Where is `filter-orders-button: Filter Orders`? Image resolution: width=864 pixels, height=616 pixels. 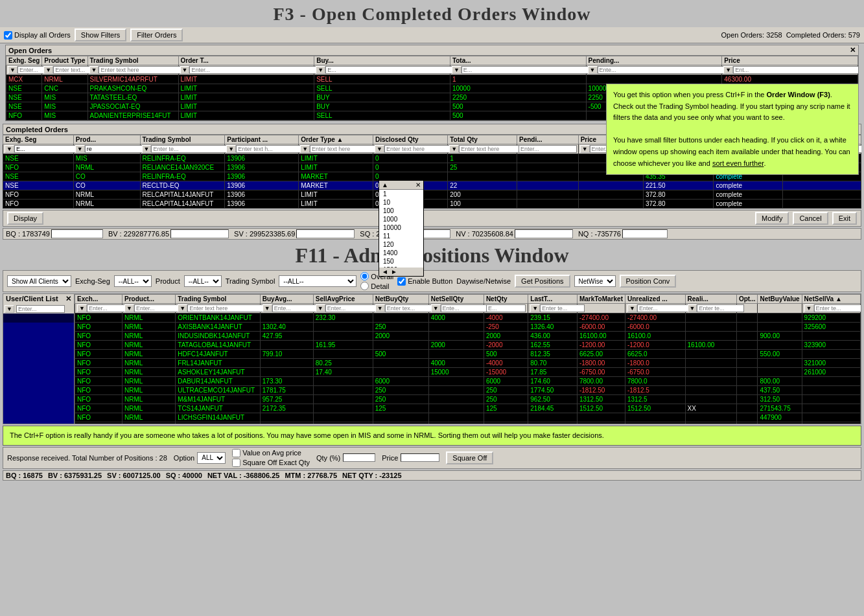 filter-orders-button: Filter Orders is located at coordinates (157, 35).